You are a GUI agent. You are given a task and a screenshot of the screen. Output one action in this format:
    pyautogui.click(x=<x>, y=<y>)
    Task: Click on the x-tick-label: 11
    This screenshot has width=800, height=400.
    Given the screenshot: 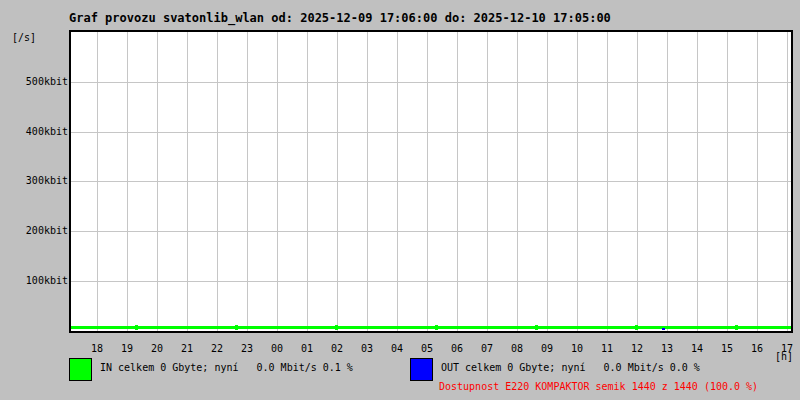 What is the action you would take?
    pyautogui.click(x=607, y=349)
    